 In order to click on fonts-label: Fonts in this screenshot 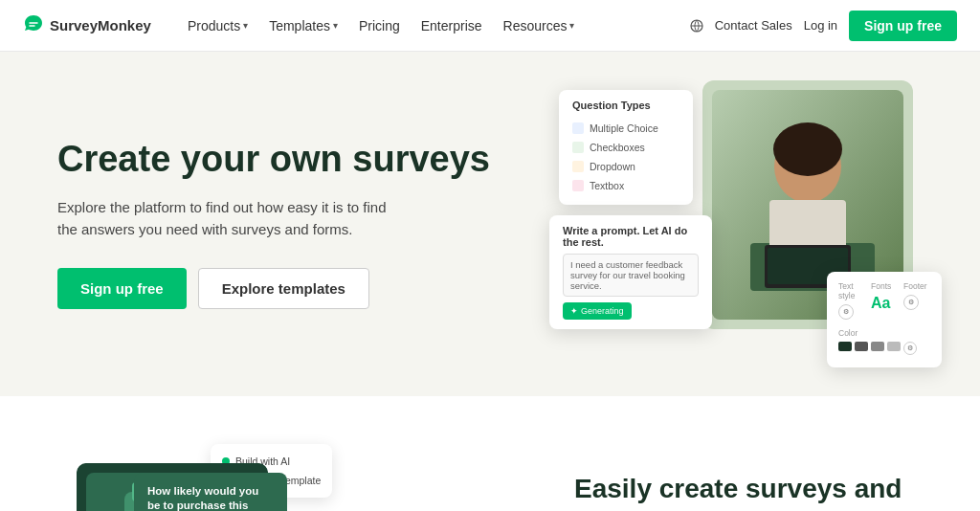, I will do `click(884, 286)`.